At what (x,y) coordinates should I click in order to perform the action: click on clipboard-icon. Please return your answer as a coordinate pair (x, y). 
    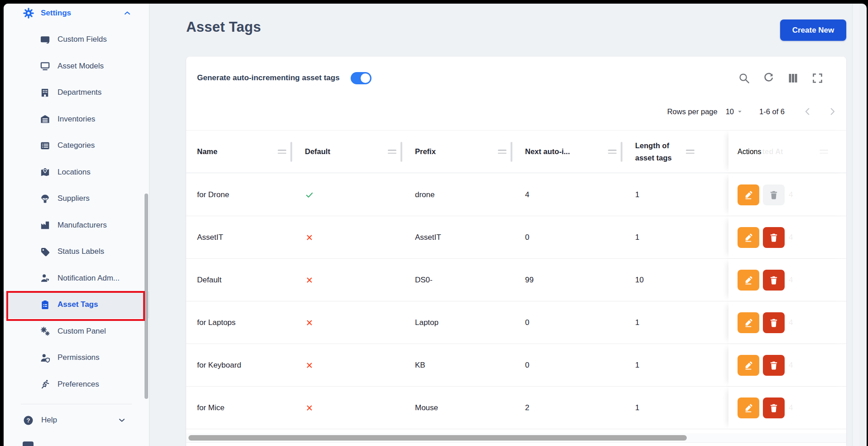
    Looking at the image, I should click on (45, 305).